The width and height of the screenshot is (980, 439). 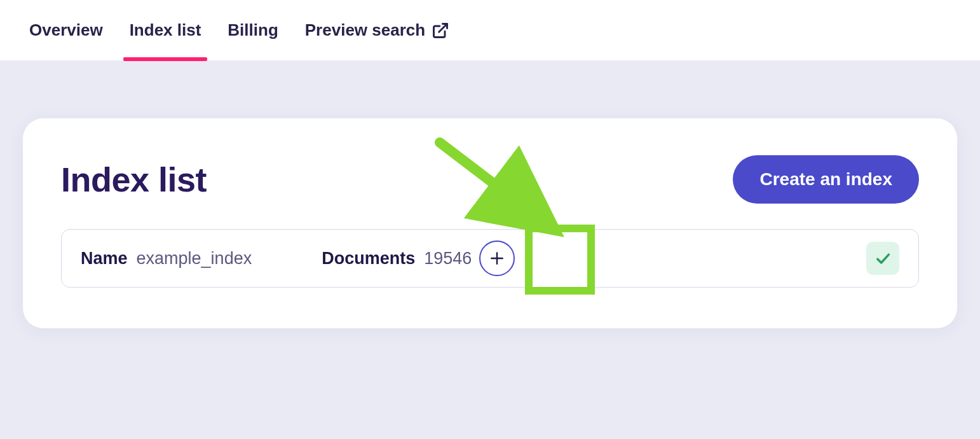 What do you see at coordinates (883, 258) in the screenshot?
I see `check-icon` at bounding box center [883, 258].